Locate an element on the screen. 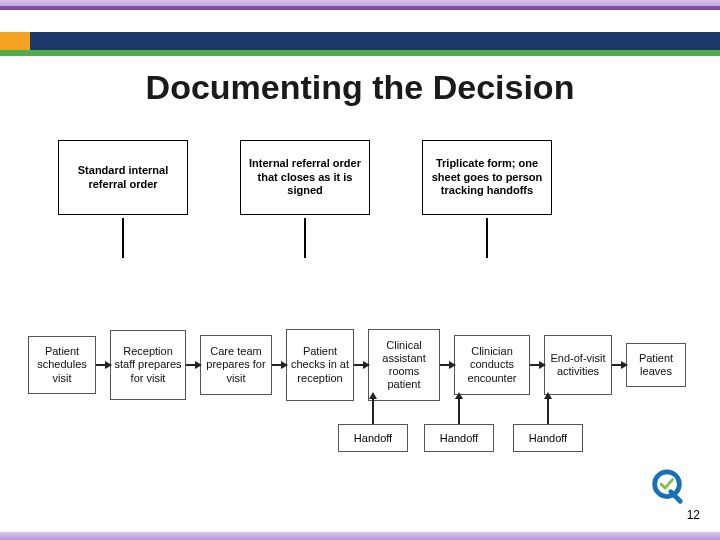 The width and height of the screenshot is (720, 540). decor-accent-navy is located at coordinates (375, 41).